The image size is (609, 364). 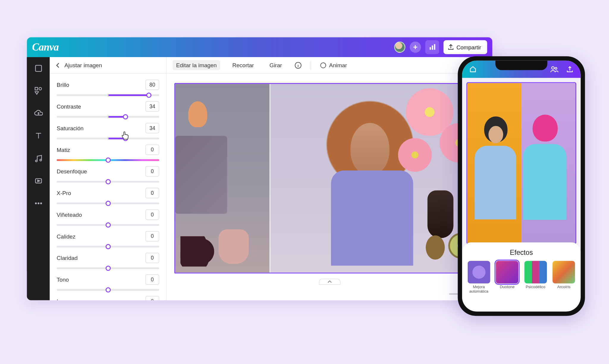 What do you see at coordinates (152, 85) in the screenshot?
I see `slider-value-input: 80` at bounding box center [152, 85].